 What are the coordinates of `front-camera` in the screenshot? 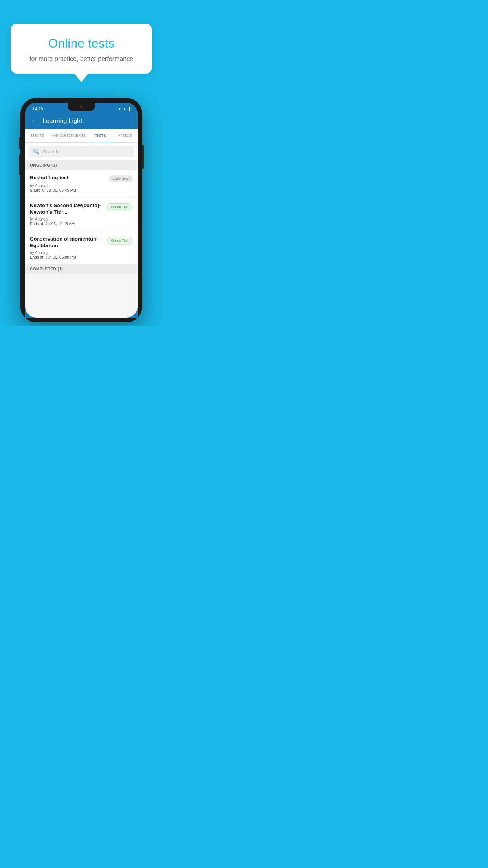 It's located at (81, 107).